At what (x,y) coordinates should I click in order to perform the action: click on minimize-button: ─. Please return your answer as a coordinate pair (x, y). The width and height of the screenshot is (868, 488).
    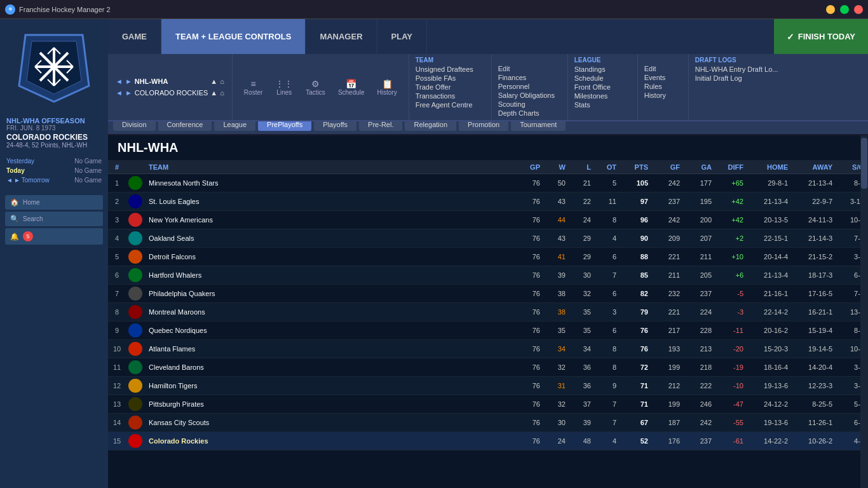
    Looking at the image, I should click on (831, 10).